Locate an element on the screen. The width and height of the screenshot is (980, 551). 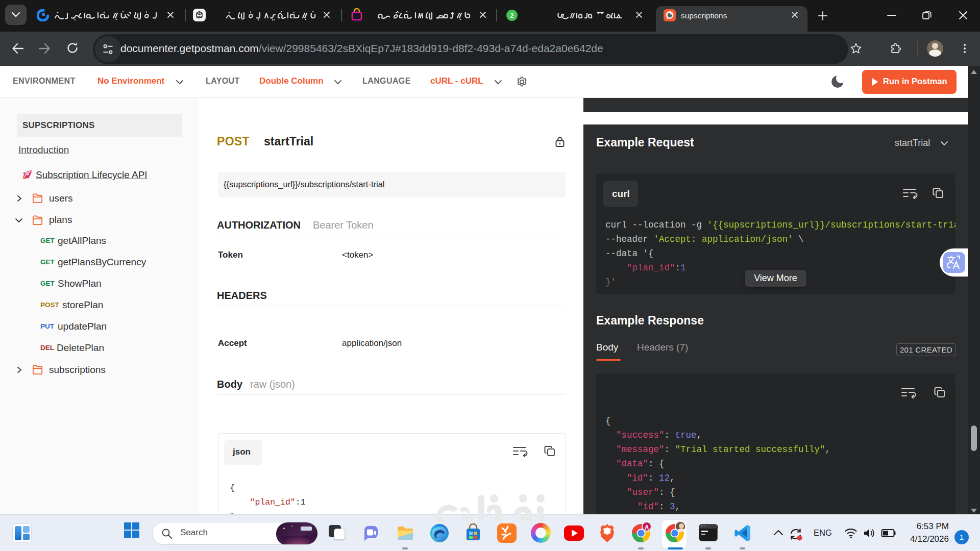
svg-text: 2 is located at coordinates (511, 15).